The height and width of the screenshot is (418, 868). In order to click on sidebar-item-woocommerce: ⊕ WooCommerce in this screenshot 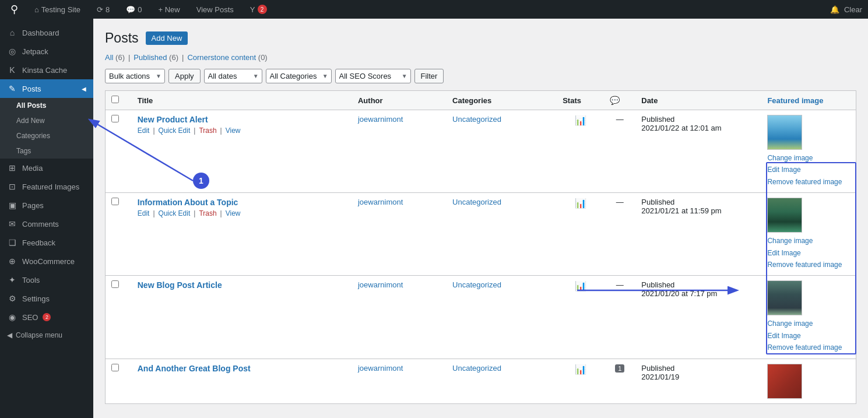, I will do `click(47, 261)`.